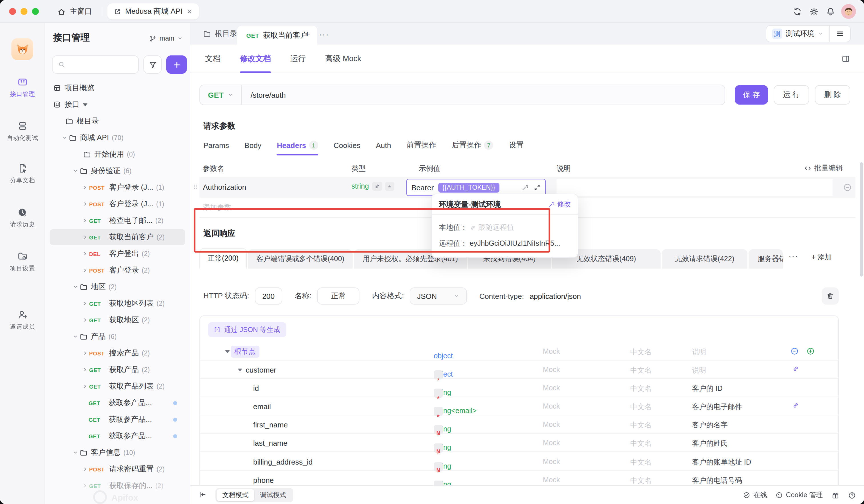 The height and width of the screenshot is (504, 864). What do you see at coordinates (262, 407) in the screenshot?
I see `schema-node-name: email` at bounding box center [262, 407].